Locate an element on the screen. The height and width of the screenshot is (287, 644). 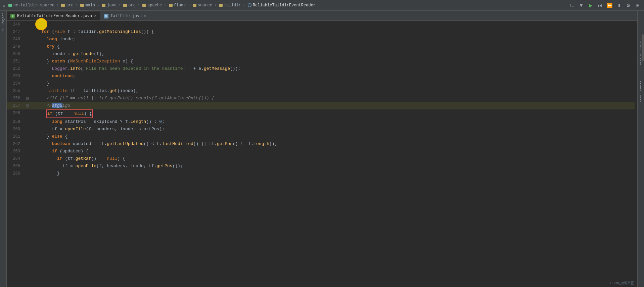
java-folder-icon is located at coordinates (103, 5).